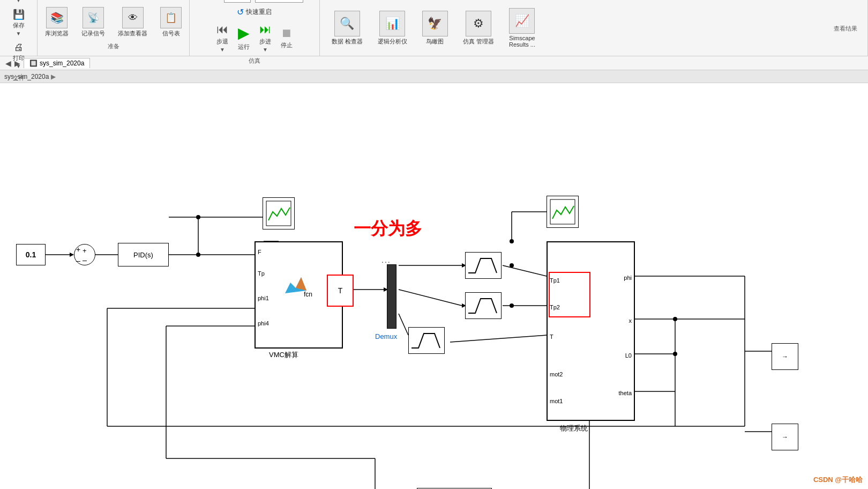 The image size is (868, 489). Describe the element at coordinates (557, 337) in the screenshot. I see `phys-T-ghost` at that location.